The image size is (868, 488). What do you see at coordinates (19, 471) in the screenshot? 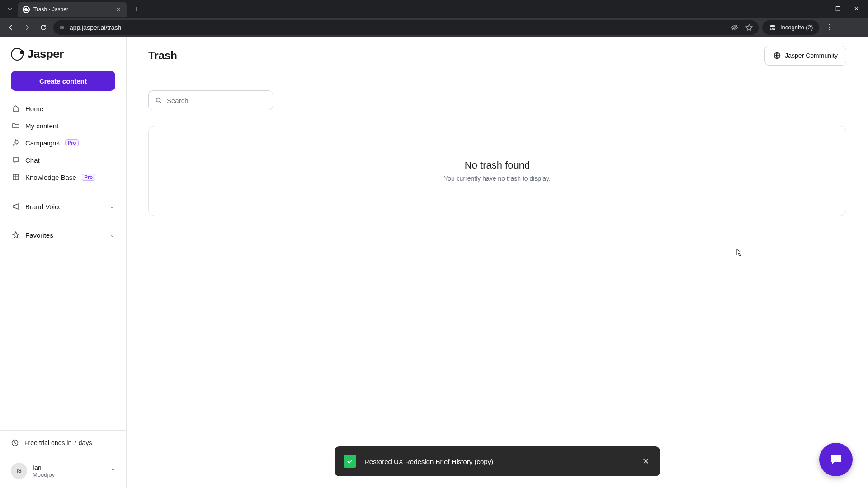
I see `avatar: IS` at bounding box center [19, 471].